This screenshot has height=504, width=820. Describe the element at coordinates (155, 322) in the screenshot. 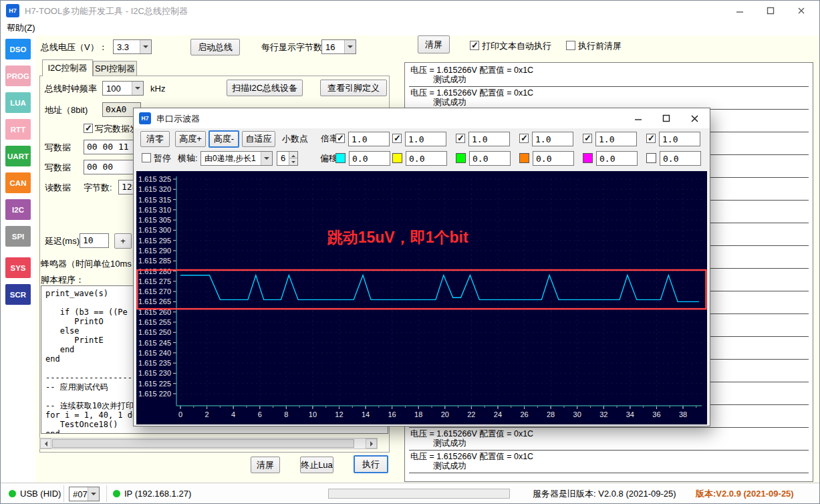

I see `svg-text: 1.615 255` at that location.